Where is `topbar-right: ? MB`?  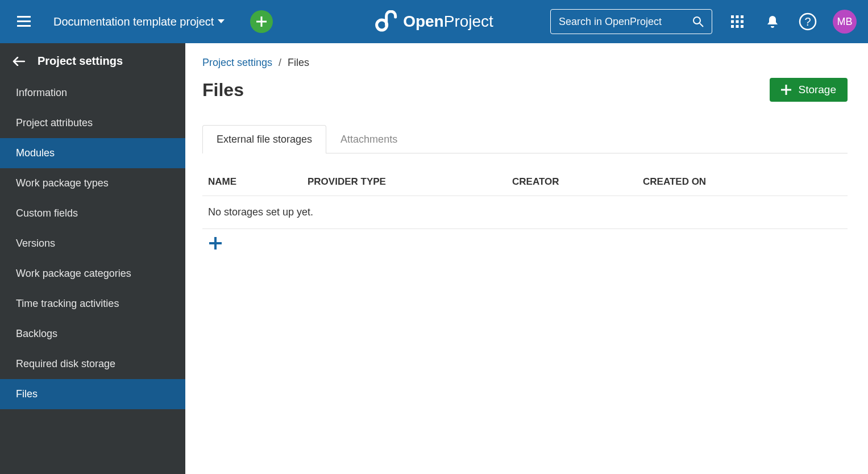
topbar-right: ? MB is located at coordinates (704, 22).